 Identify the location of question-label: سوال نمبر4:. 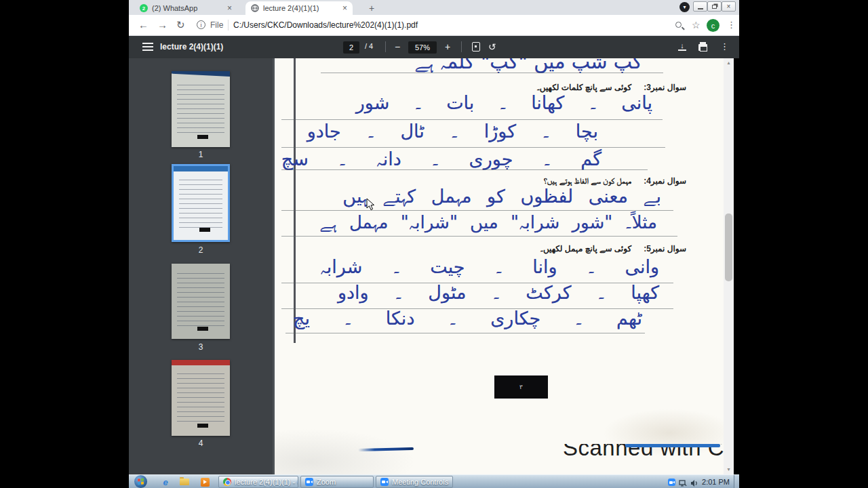
(665, 181).